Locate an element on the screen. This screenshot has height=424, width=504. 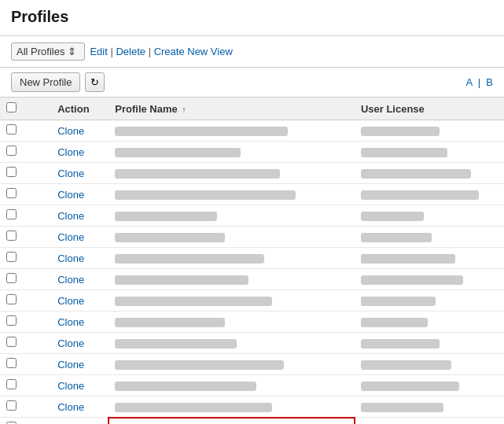
delete-view-link: Delete is located at coordinates (131, 52).